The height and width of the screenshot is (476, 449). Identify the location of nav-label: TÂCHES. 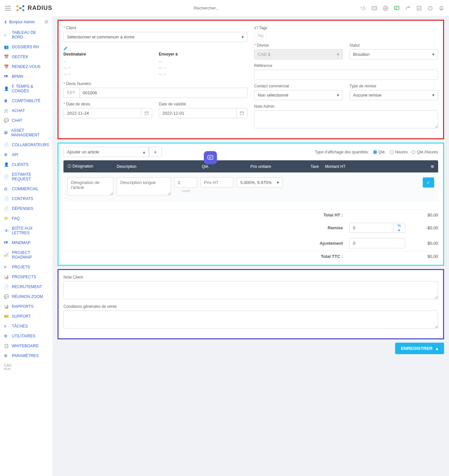
(20, 326).